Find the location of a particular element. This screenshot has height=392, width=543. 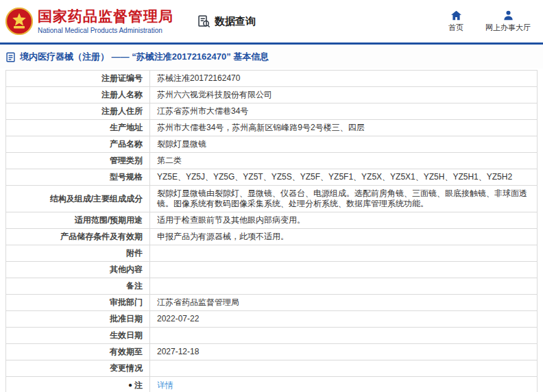

detail-link: 详情 is located at coordinates (165, 385).